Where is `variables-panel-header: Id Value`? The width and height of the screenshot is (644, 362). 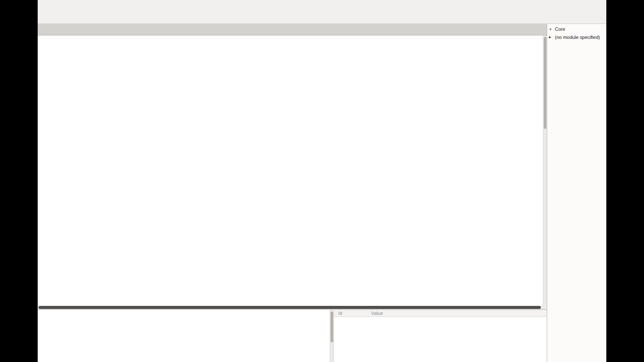 variables-panel-header: Id Value is located at coordinates (440, 313).